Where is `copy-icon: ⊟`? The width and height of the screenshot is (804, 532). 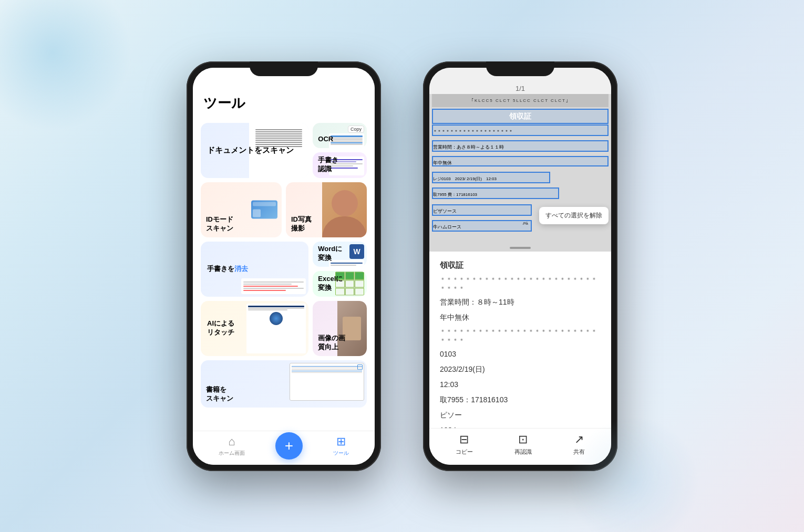 copy-icon: ⊟ is located at coordinates (464, 440).